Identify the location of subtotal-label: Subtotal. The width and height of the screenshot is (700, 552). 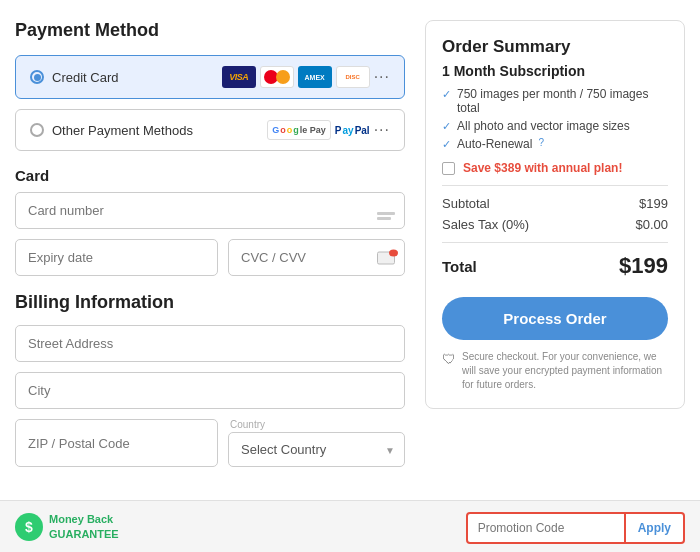
(466, 204).